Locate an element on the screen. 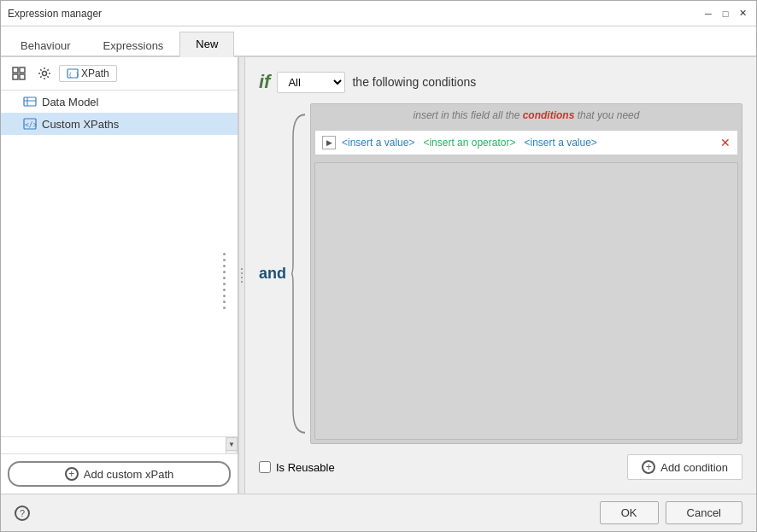 The height and width of the screenshot is (532, 757). vertical-scrollbar: ▼ is located at coordinates (232, 446).